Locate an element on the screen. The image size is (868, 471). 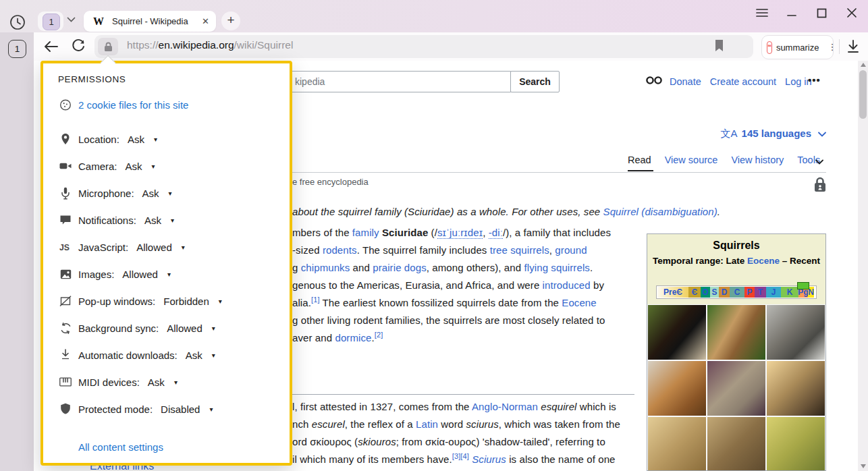
wiki-link: tree squirrels is located at coordinates (520, 250).